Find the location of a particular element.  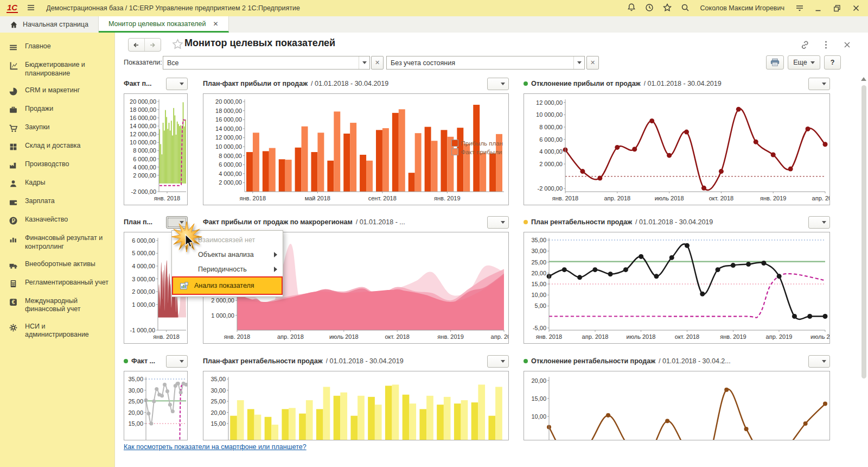

tab-close-icon: ✕ is located at coordinates (216, 24).